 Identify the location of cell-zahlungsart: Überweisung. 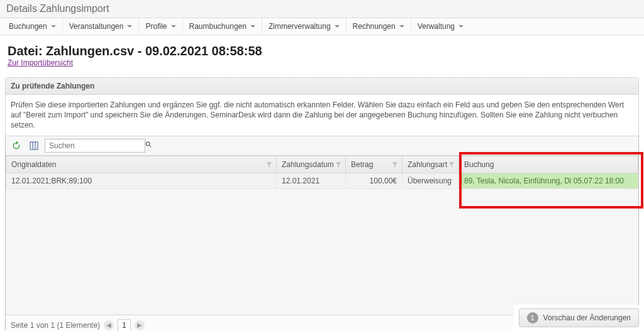
(431, 181).